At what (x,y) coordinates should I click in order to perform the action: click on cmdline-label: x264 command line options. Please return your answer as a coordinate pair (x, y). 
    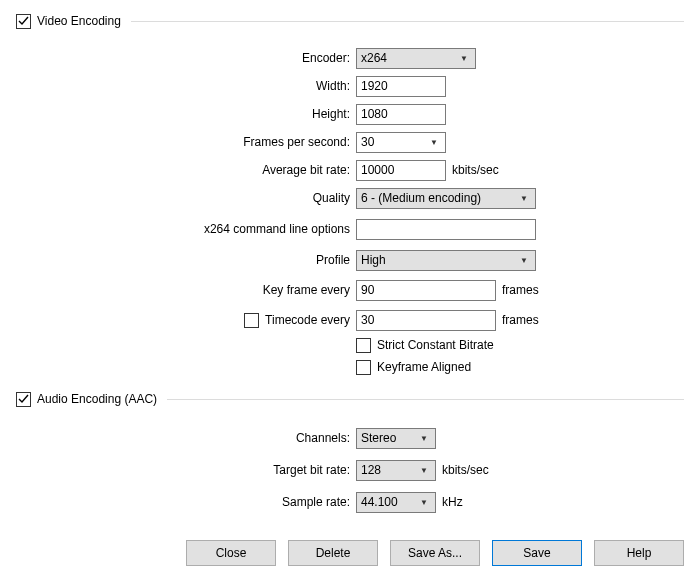
    Looking at the image, I should click on (277, 229).